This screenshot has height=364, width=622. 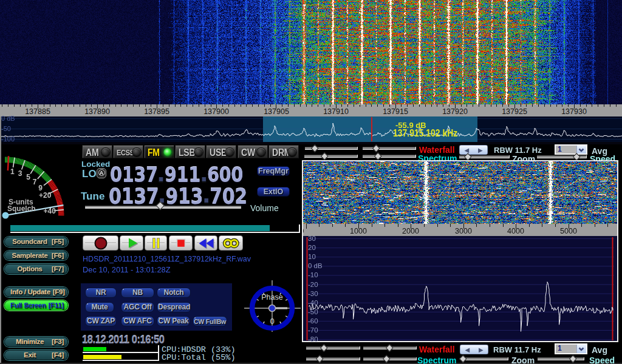 What do you see at coordinates (102, 357) in the screenshot?
I see `cpu-total-bar` at bounding box center [102, 357].